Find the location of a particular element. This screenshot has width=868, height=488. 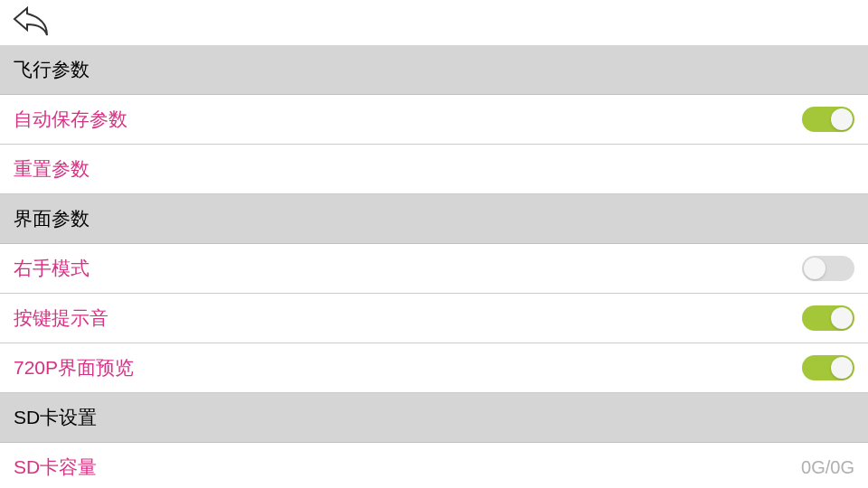

row-reset-params: 重置参数 is located at coordinates (434, 170).